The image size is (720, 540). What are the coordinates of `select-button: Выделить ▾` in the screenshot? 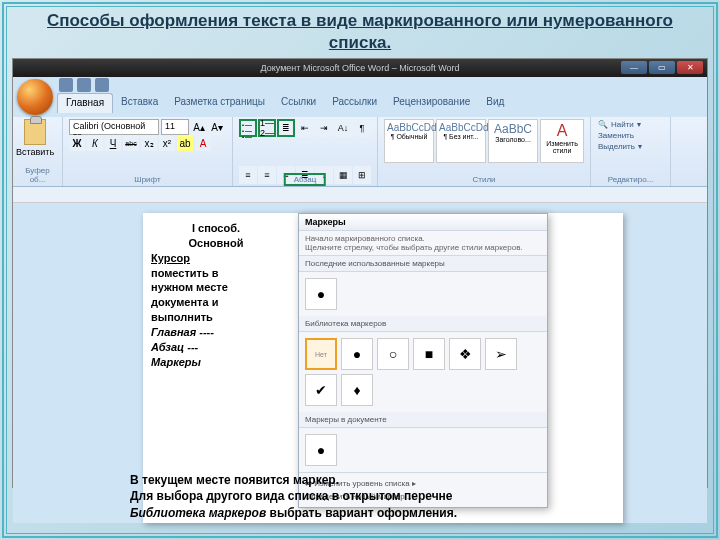 It's located at (630, 146).